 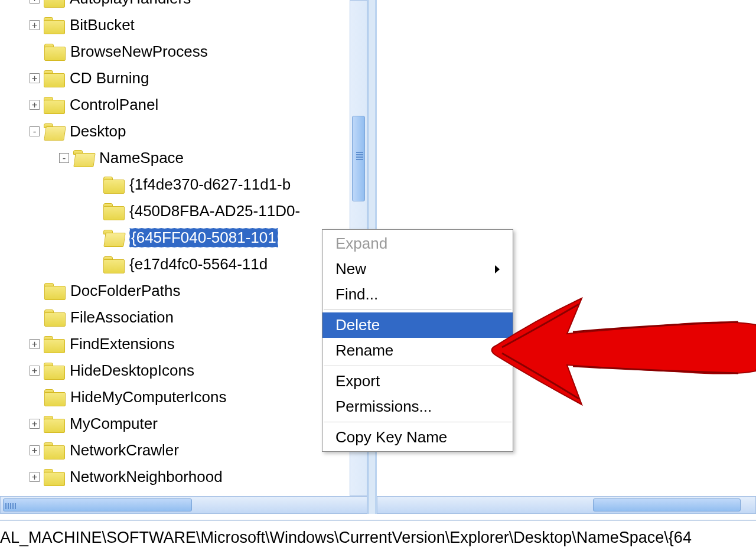 I want to click on menu-item-label: Expand, so click(x=361, y=243).